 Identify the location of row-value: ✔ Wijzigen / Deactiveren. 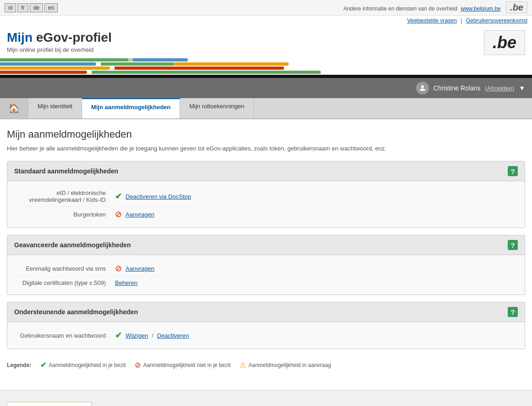
(152, 335).